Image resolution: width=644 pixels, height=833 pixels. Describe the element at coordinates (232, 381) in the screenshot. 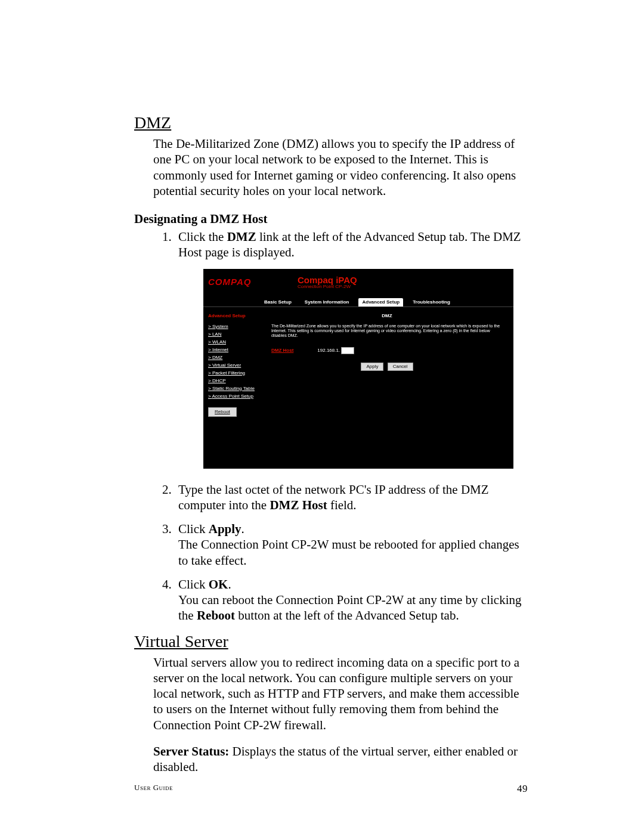

I see `sidebar-item-dhcp: DHCP` at that location.